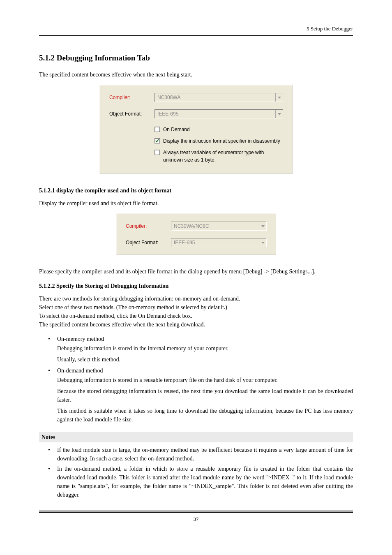 The height and width of the screenshot is (555, 392). Describe the element at coordinates (205, 415) in the screenshot. I see `on-demand-desc-3: This method is suitable when it takes so…` at that location.